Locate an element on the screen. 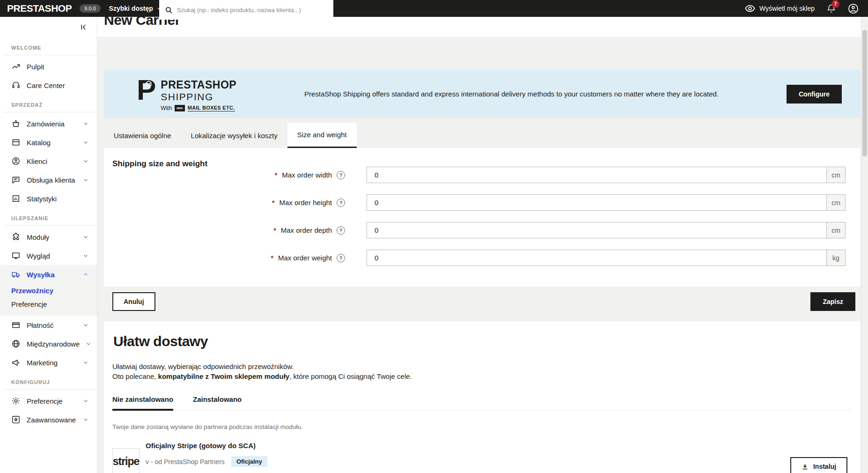  modules-intro-line2: Oto polecane, kompatybilne z Twoim sklep… is located at coordinates (482, 377).